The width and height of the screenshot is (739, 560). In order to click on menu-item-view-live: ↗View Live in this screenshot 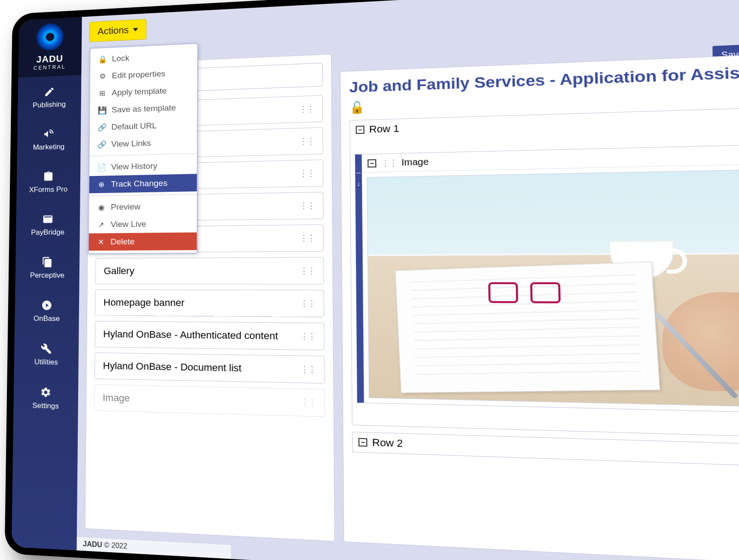, I will do `click(143, 224)`.